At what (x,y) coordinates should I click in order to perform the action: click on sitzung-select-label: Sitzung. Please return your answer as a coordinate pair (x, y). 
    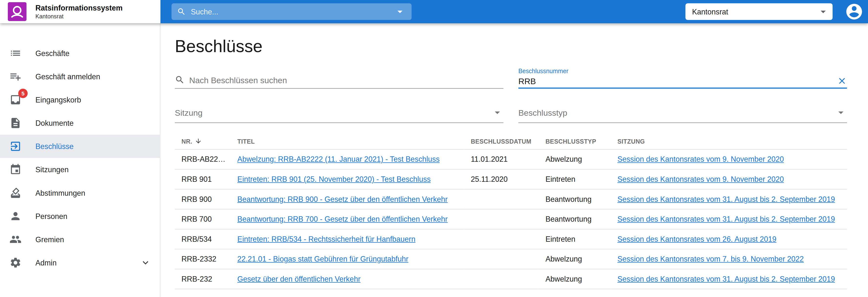
    Looking at the image, I should click on (189, 113).